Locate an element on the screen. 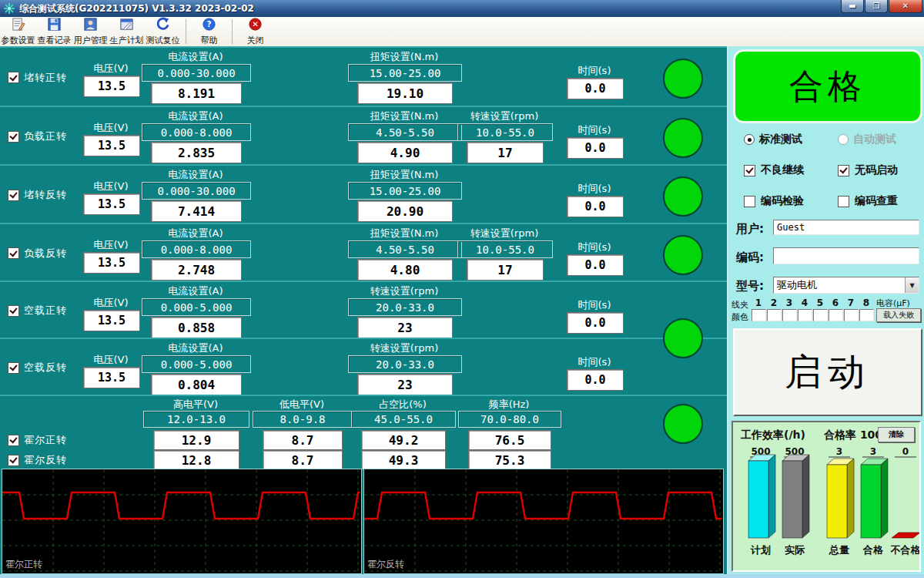 The image size is (924, 578). reset-icon is located at coordinates (163, 26).